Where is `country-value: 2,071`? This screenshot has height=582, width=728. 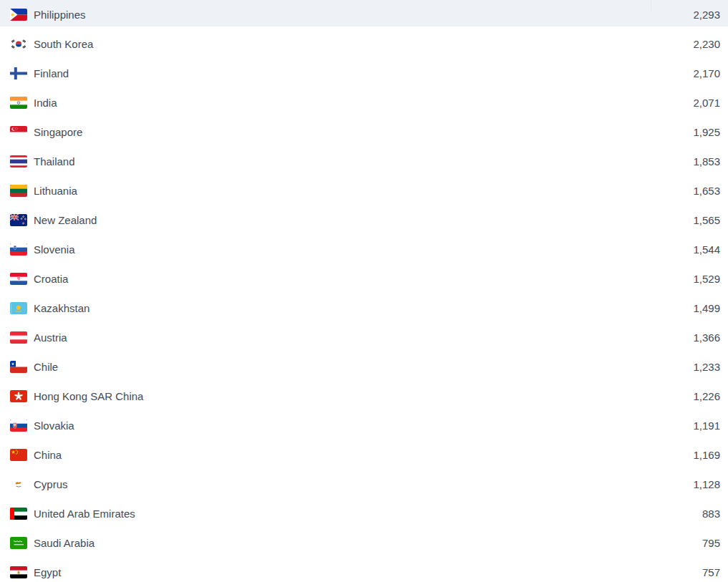
country-value: 2,071 is located at coordinates (707, 103).